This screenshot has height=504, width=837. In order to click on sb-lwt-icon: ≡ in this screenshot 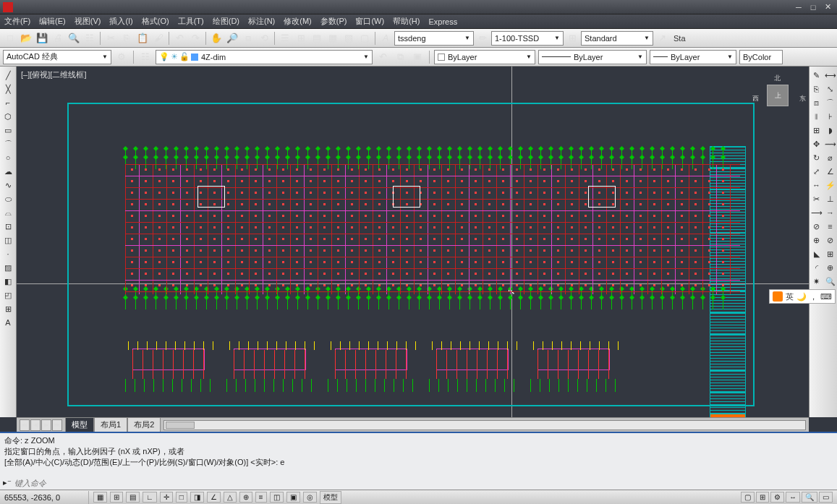, I will do `click(261, 497)`.